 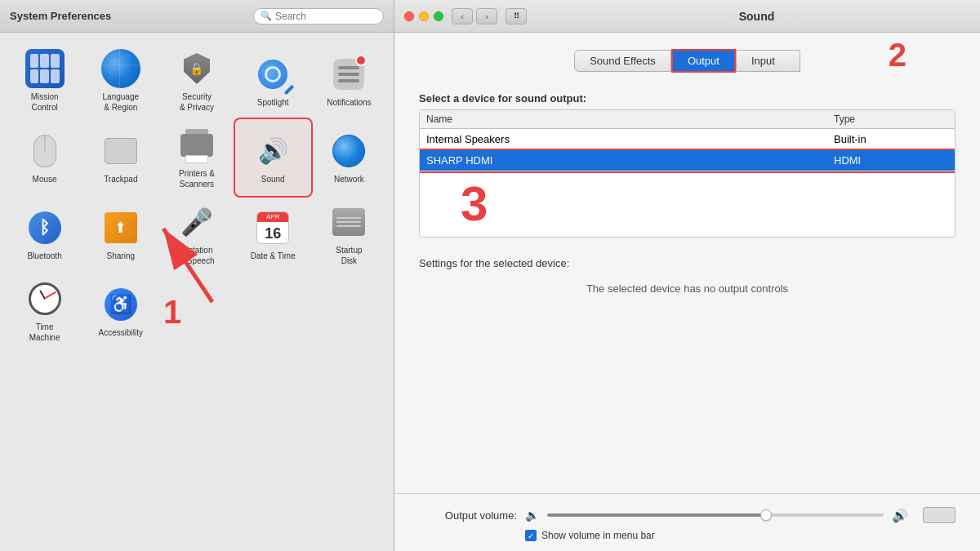 I want to click on spotlight-label: Spotlight, so click(x=273, y=103).